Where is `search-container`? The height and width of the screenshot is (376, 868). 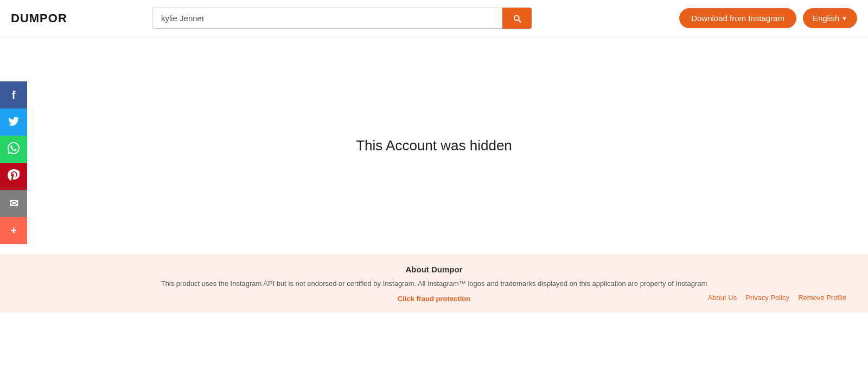 search-container is located at coordinates (342, 18).